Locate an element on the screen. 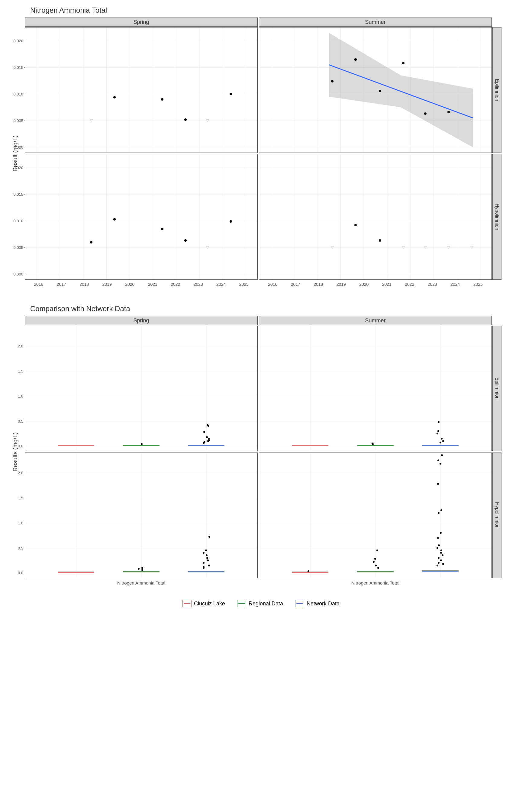 This screenshot has height=812, width=522. boxpanel-summer-hypolimnion is located at coordinates (376, 515).